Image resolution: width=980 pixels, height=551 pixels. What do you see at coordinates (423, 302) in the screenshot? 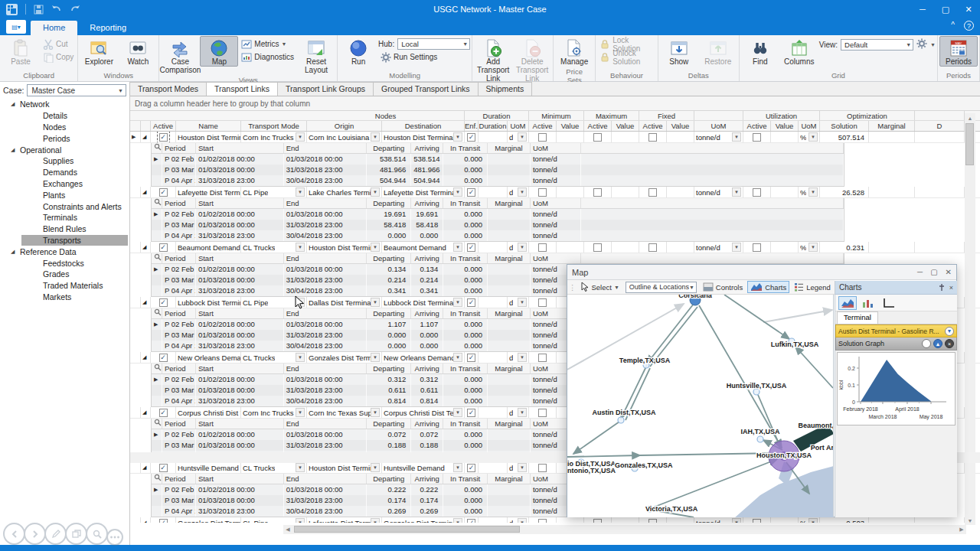
I see `destination-cell: Lubbock Dist Terminal▼` at bounding box center [423, 302].